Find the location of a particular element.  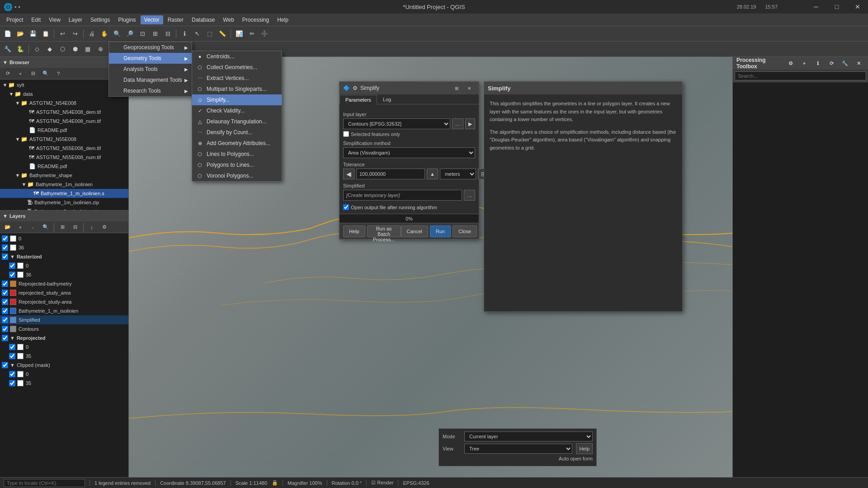

data-management-item: Data Management Tools ▶ is located at coordinates (150, 80).